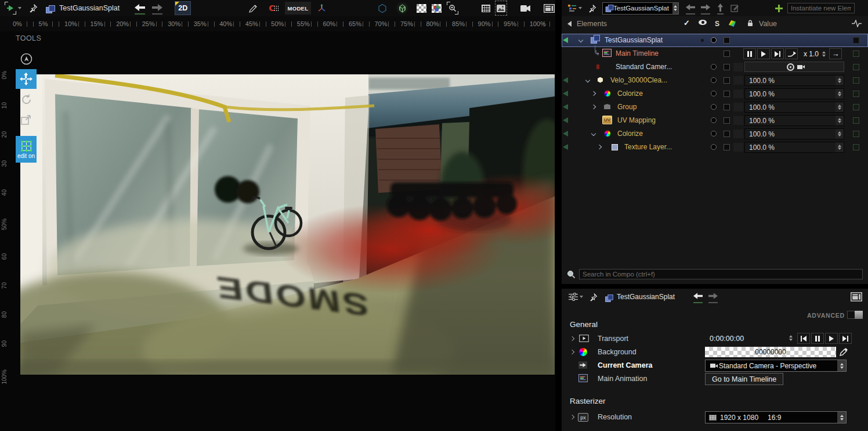  What do you see at coordinates (841, 366) in the screenshot?
I see `camera-dropdown-spinner` at bounding box center [841, 366].